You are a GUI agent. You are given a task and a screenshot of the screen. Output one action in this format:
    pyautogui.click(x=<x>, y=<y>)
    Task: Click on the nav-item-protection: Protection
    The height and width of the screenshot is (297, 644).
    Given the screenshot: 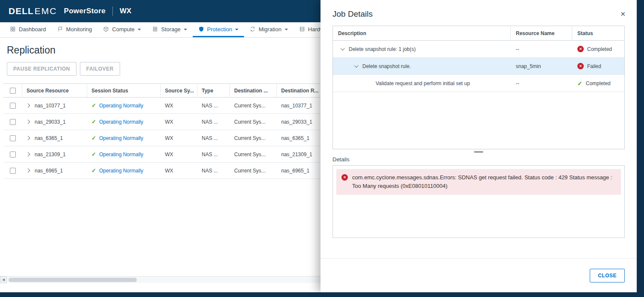 What is the action you would take?
    pyautogui.click(x=219, y=30)
    